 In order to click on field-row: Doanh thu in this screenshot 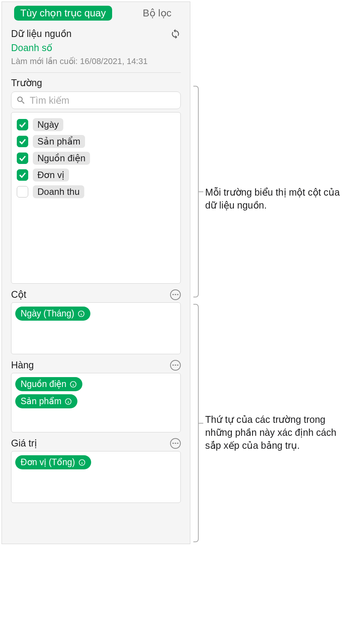, I will do `click(96, 192)`.